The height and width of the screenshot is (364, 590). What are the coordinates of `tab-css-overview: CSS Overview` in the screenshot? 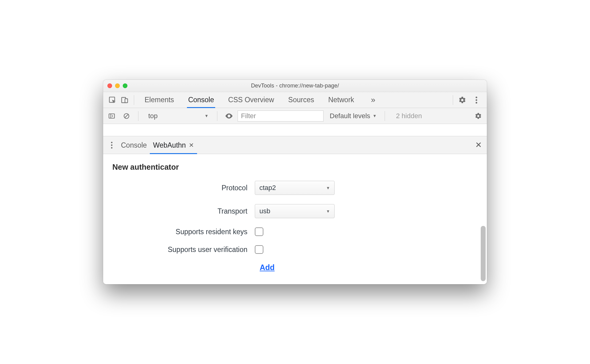 It's located at (251, 100).